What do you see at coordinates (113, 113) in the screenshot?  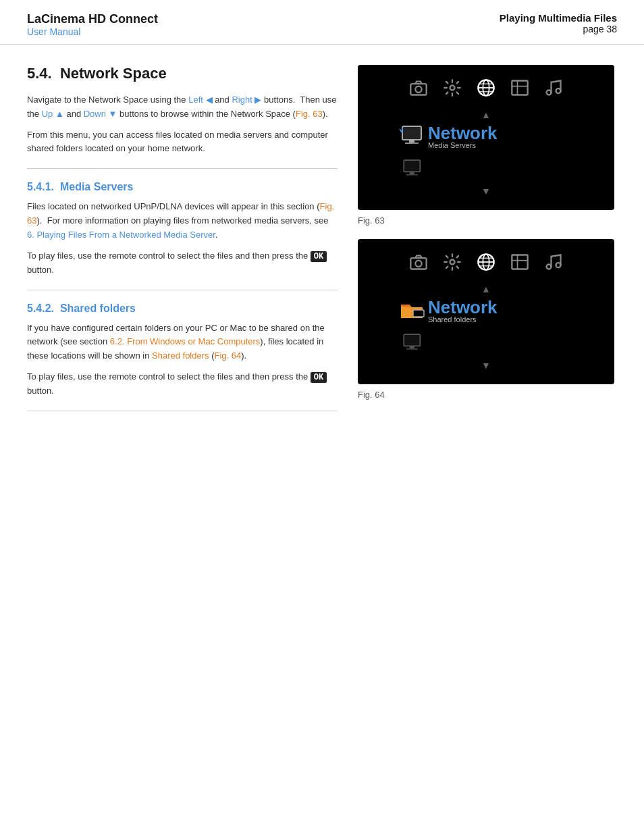 I see `down-arrow-icon: ▼` at bounding box center [113, 113].